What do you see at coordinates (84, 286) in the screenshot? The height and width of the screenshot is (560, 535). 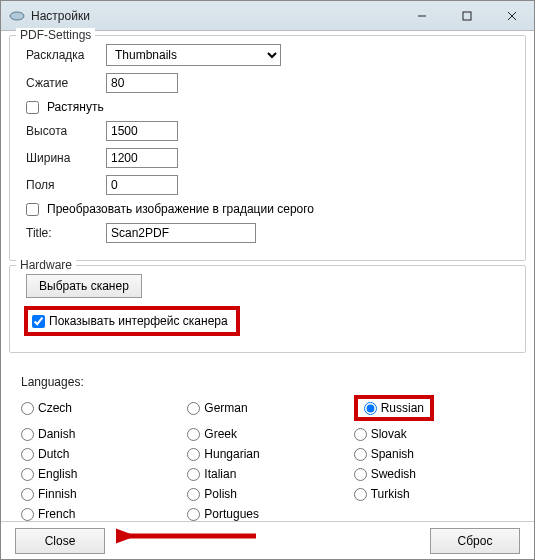 I see `select-scanner-button: Выбрать сканер` at bounding box center [84, 286].